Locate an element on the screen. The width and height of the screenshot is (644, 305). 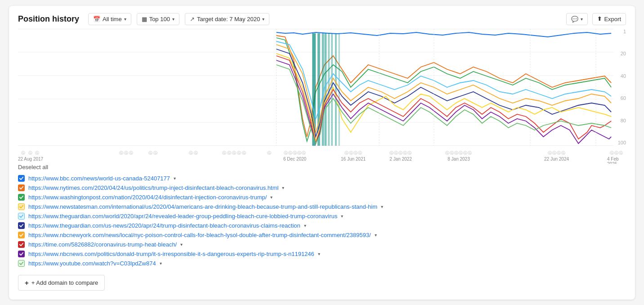
chevron-down-icon-2: ▾ is located at coordinates (174, 19).